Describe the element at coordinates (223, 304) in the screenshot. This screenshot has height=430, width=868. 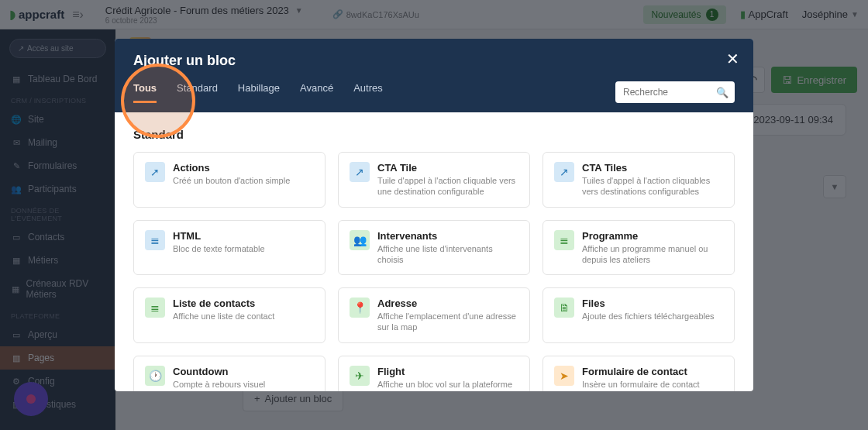
I see `block-title: Liste de contacts` at that location.